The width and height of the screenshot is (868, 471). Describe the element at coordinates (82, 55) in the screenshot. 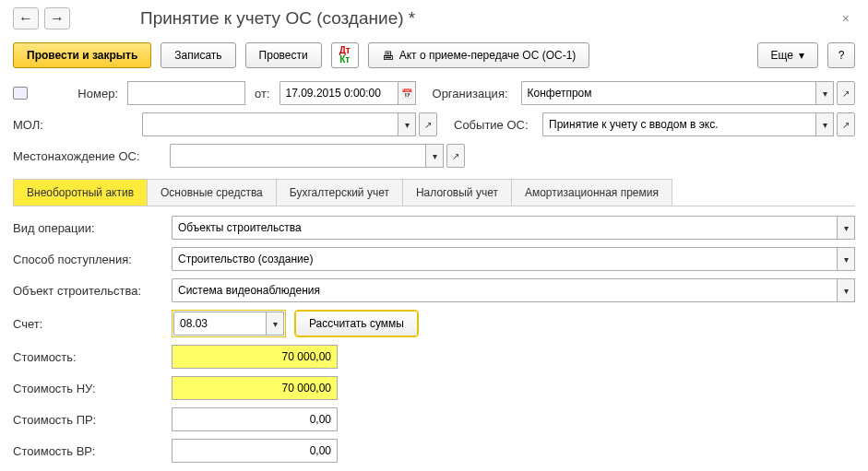

I see `post-and-close-button: Провести и закрыть` at that location.